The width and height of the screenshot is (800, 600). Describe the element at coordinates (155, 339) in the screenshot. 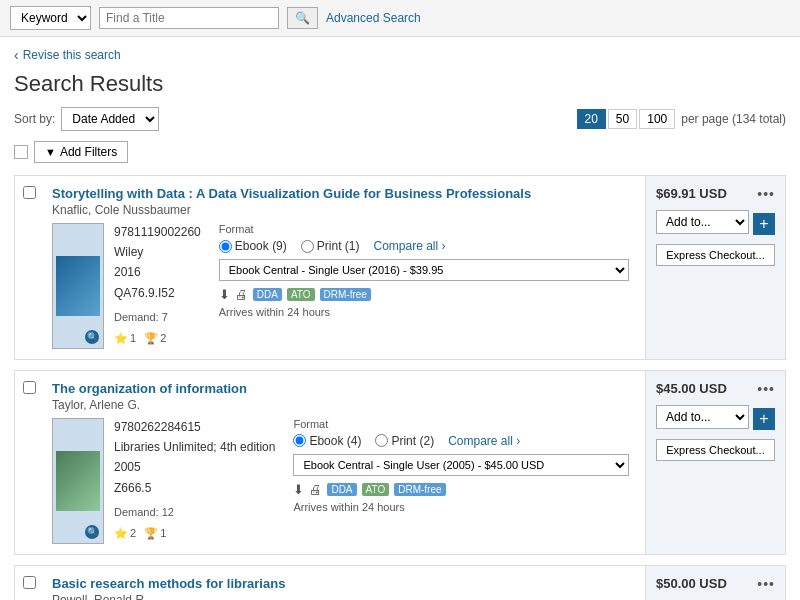

I see `star-item-1b: 🏆 2` at that location.